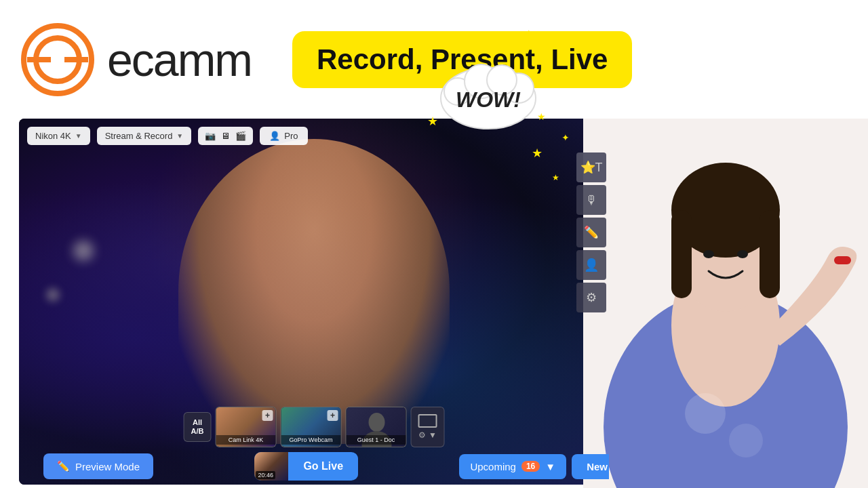  I want to click on cam-1-label: Cam Link 4K, so click(245, 440).